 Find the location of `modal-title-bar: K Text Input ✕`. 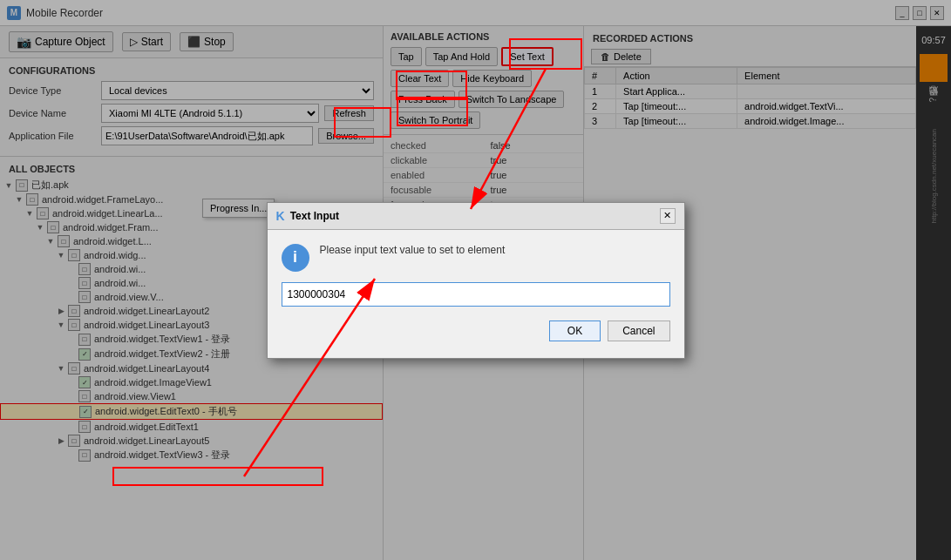

modal-title-bar: K Text Input ✕ is located at coordinates (476, 216).